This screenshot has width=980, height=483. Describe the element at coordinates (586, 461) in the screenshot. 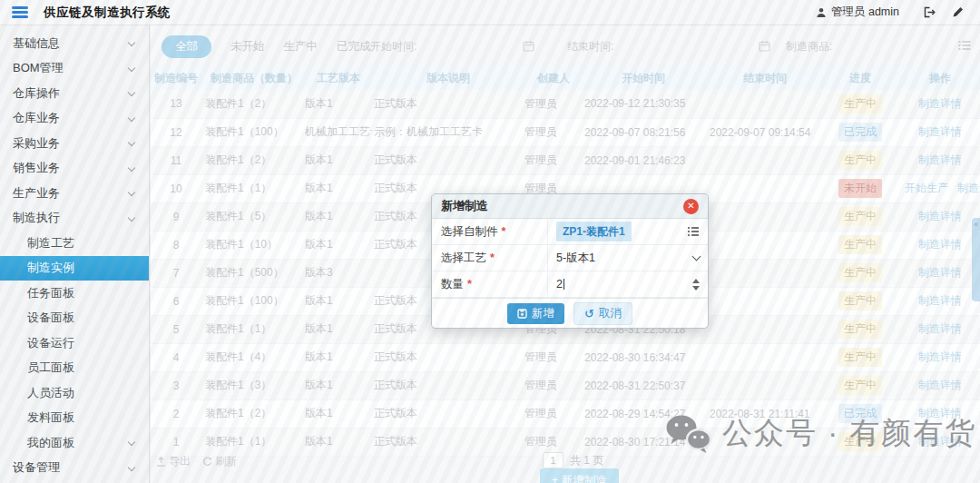

I see `page-total-label: 共 1 页` at that location.